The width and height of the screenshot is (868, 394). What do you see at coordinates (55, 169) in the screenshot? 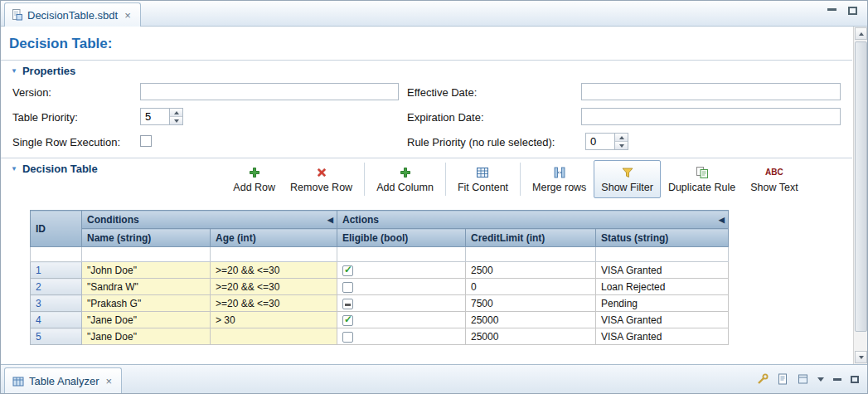
I see `decision-table-section-header: ▼ Decision Table` at bounding box center [55, 169].